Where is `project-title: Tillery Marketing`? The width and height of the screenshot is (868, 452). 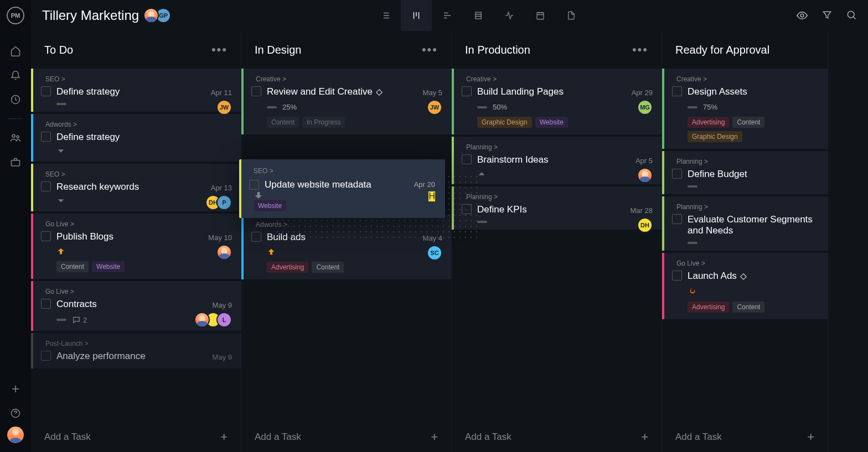 project-title: Tillery Marketing is located at coordinates (91, 15).